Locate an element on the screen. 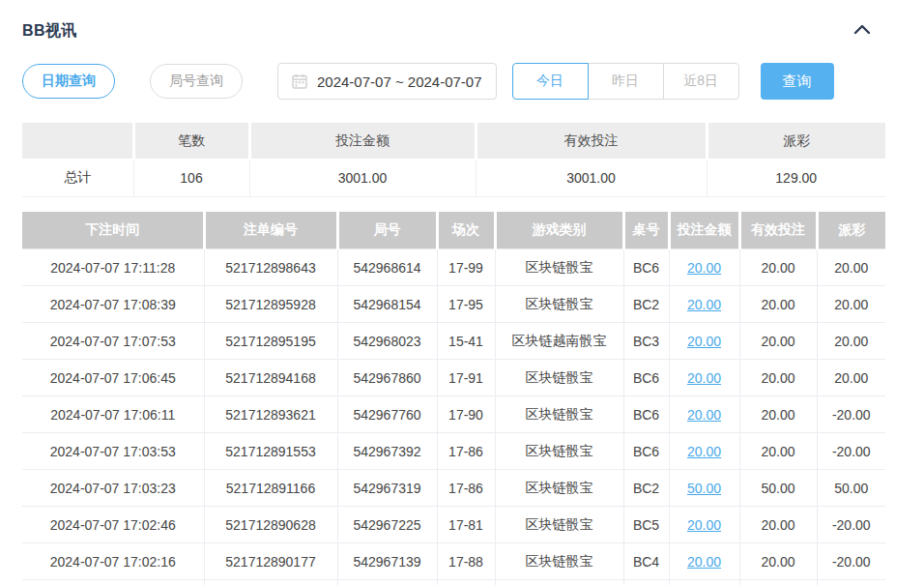 This screenshot has width=924, height=585. cell-time: 2024-07-07 17:02:46 is located at coordinates (113, 525).